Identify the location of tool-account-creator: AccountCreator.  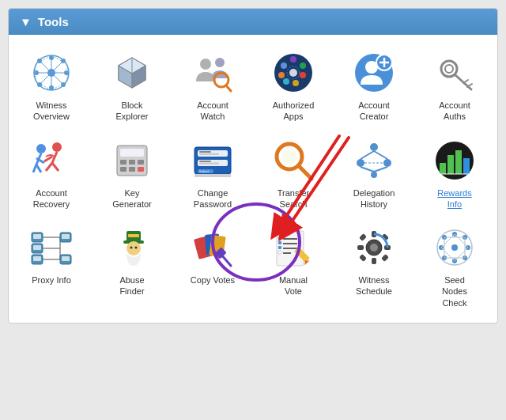
(374, 85).